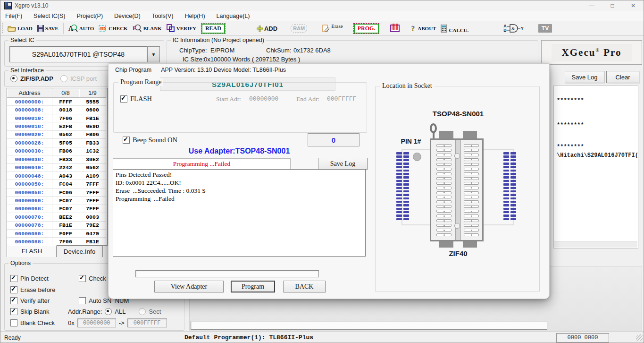 This screenshot has width=644, height=343. What do you see at coordinates (233, 16) in the screenshot?
I see `menu-language: Language(L)` at bounding box center [233, 16].